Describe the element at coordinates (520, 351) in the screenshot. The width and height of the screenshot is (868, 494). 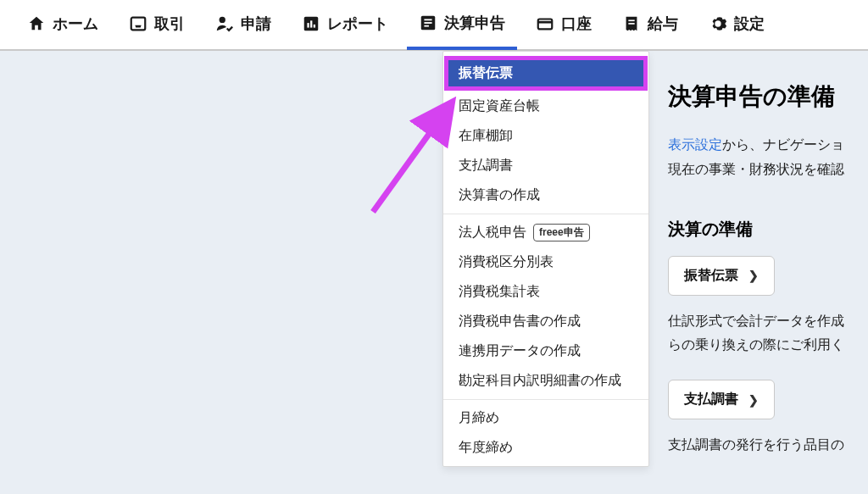
I see `dropdown-label: 連携用データの作成` at that location.